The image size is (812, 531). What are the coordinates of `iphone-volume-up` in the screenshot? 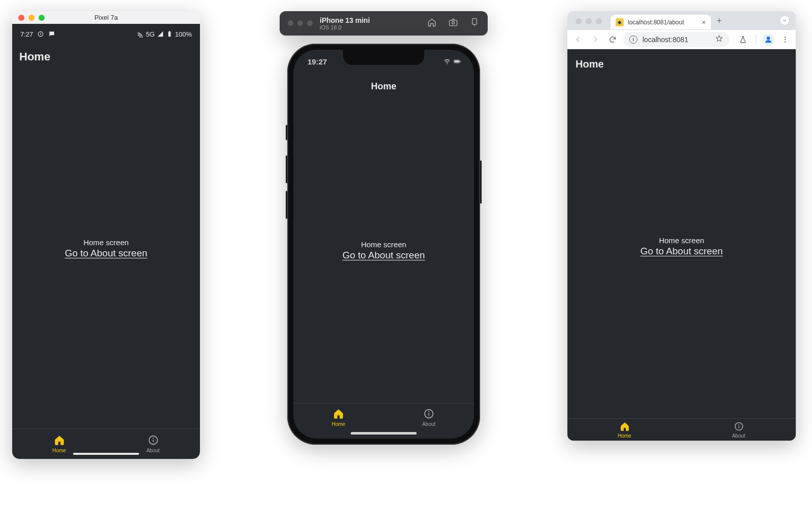 It's located at (286, 170).